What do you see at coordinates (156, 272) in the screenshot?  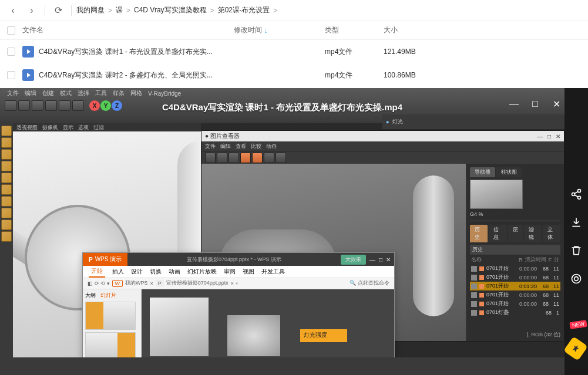 I see `wps-tab: 切换` at bounding box center [156, 272].